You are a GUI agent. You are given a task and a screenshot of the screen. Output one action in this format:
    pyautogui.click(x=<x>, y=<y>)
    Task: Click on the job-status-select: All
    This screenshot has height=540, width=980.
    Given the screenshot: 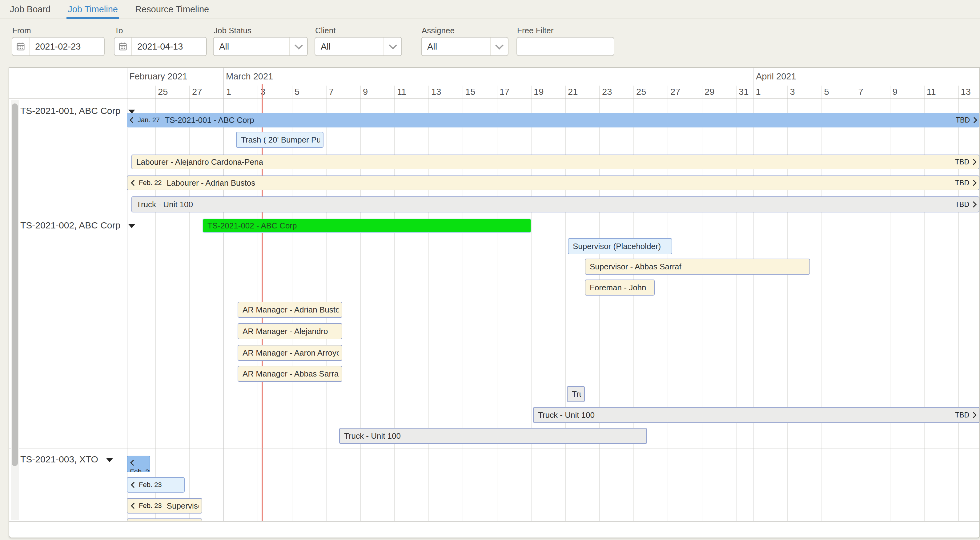 What is the action you would take?
    pyautogui.click(x=260, y=46)
    